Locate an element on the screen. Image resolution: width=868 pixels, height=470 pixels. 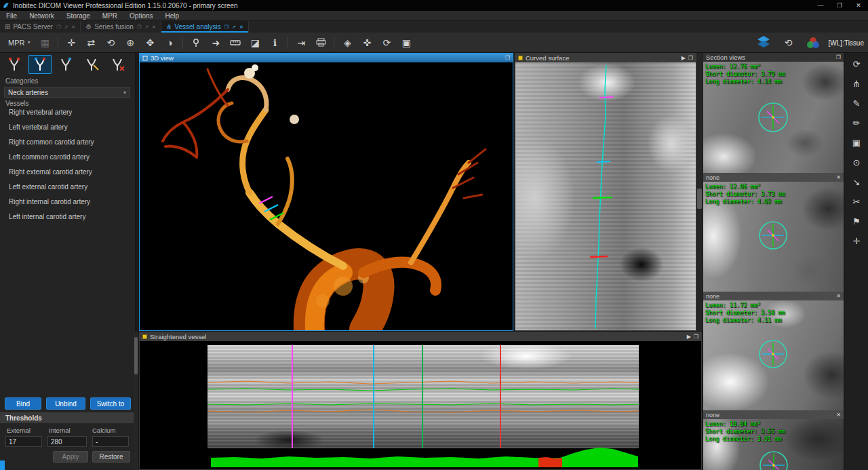
vessel-item: Left external carotid artery is located at coordinates (68, 187).